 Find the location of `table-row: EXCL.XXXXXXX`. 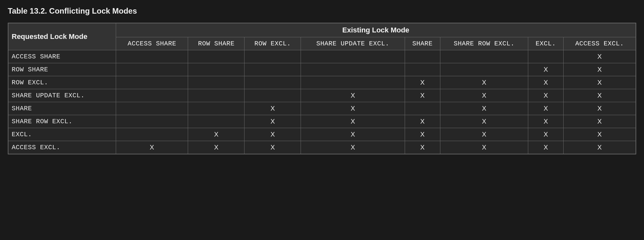

table-row: EXCL.XXXXXXX is located at coordinates (322, 135).